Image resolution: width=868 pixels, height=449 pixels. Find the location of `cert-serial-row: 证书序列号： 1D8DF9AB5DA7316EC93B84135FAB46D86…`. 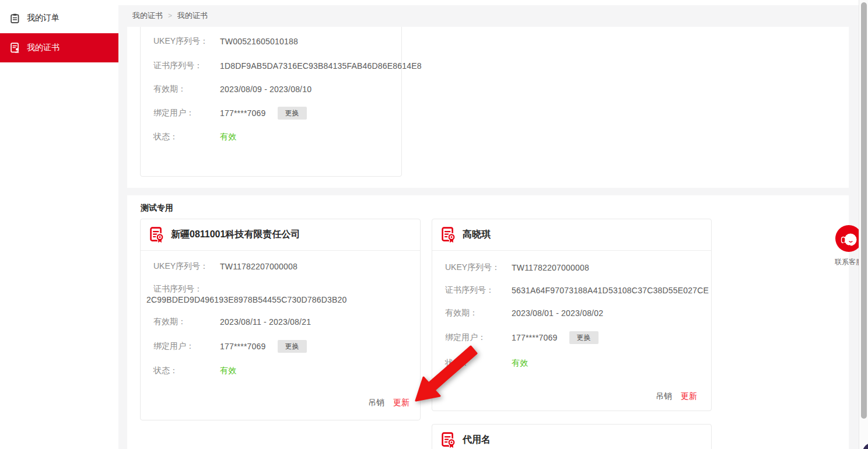

cert-serial-row: 证书序列号： 1D8DF9AB5DA7316EC93B84135FAB46D86… is located at coordinates (274, 66).